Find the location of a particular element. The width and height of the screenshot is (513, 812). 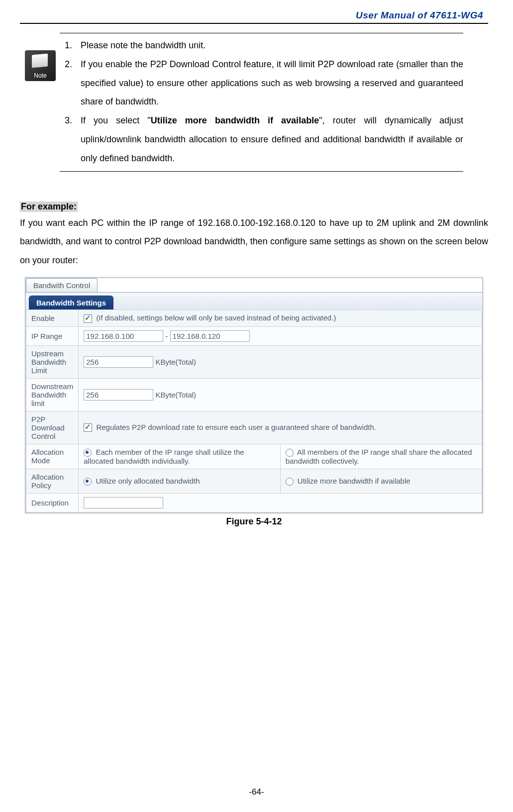

description-input is located at coordinates (123, 503).